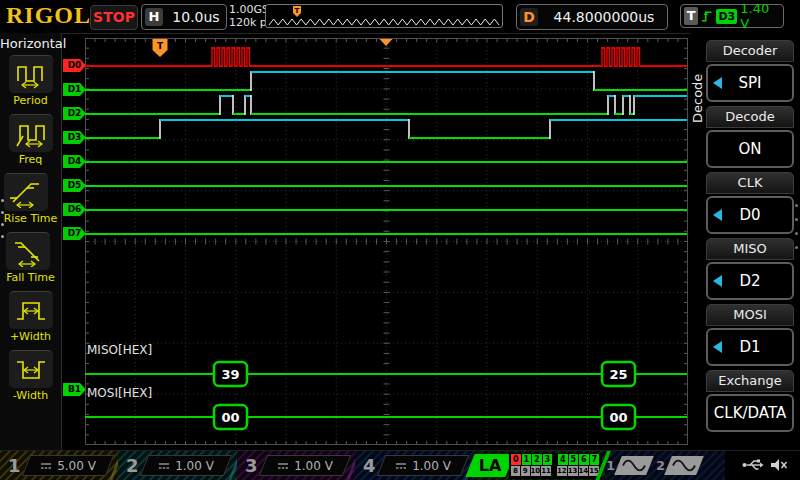 This screenshot has width=800, height=480. I want to click on la-block: LA, so click(490, 466).